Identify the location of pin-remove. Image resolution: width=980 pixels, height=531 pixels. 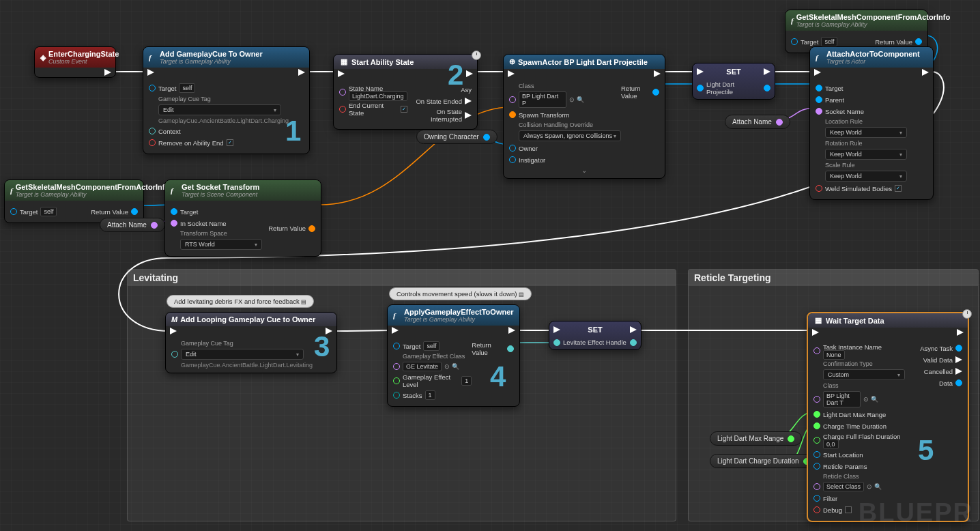
(152, 143).